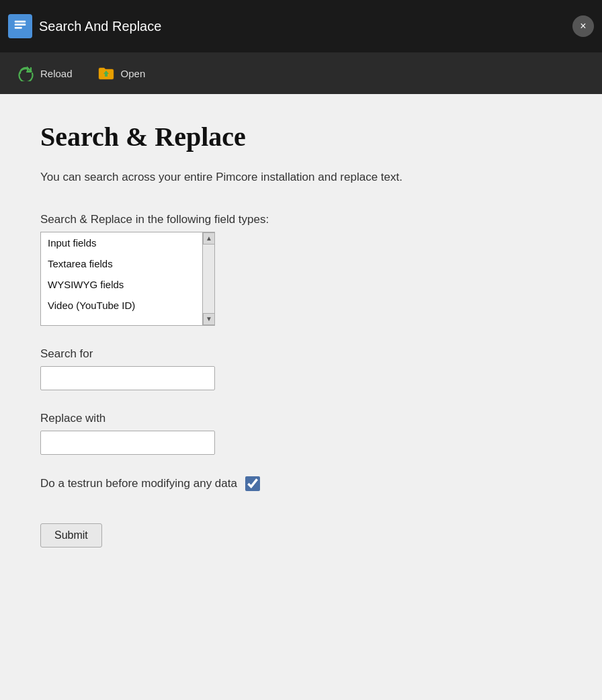 This screenshot has width=602, height=700. Describe the element at coordinates (301, 73) in the screenshot. I see `toolbar: Reload Open` at that location.